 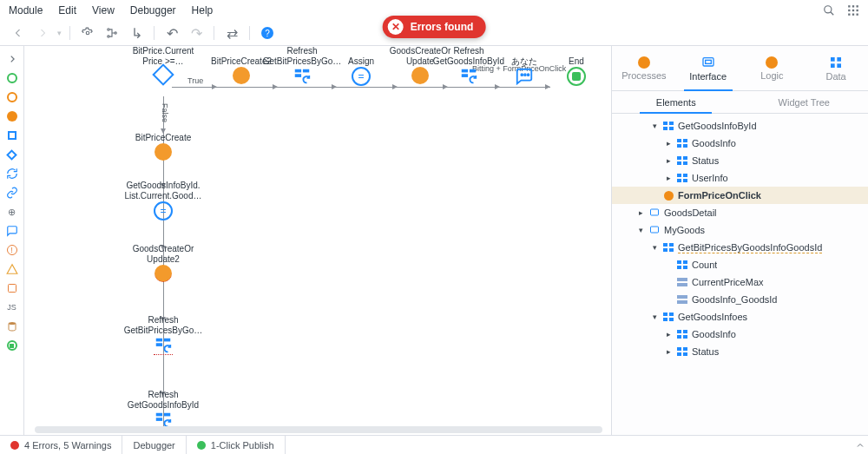 What do you see at coordinates (103, 10) in the screenshot?
I see `menu-view: View` at bounding box center [103, 10].